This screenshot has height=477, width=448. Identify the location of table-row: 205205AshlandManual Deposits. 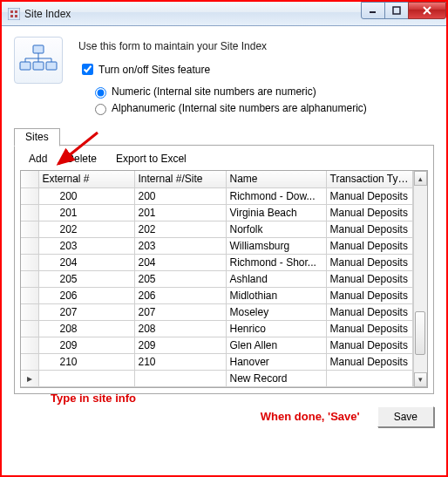
(216, 279).